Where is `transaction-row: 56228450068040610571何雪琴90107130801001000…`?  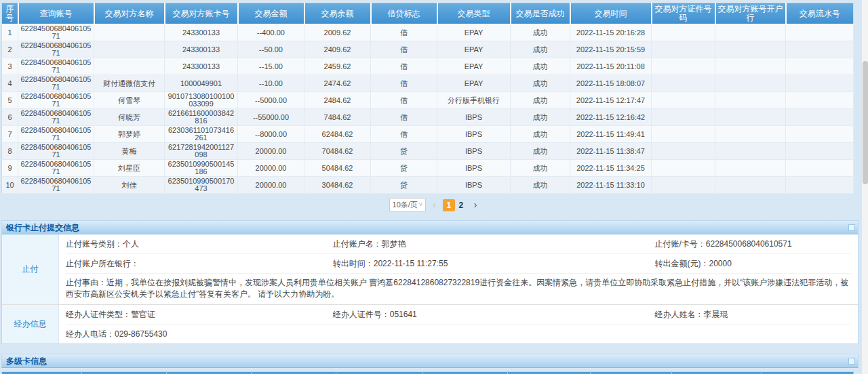
transaction-row: 56228450068040610571何雪琴90107130801001000… is located at coordinates (428, 100).